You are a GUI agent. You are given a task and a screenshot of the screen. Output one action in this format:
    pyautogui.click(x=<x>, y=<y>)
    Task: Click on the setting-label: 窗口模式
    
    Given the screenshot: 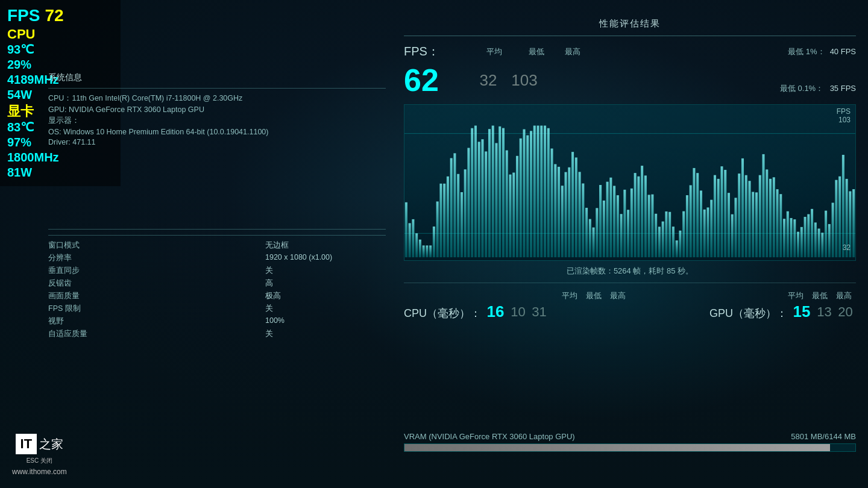 What is the action you would take?
    pyautogui.click(x=64, y=246)
    